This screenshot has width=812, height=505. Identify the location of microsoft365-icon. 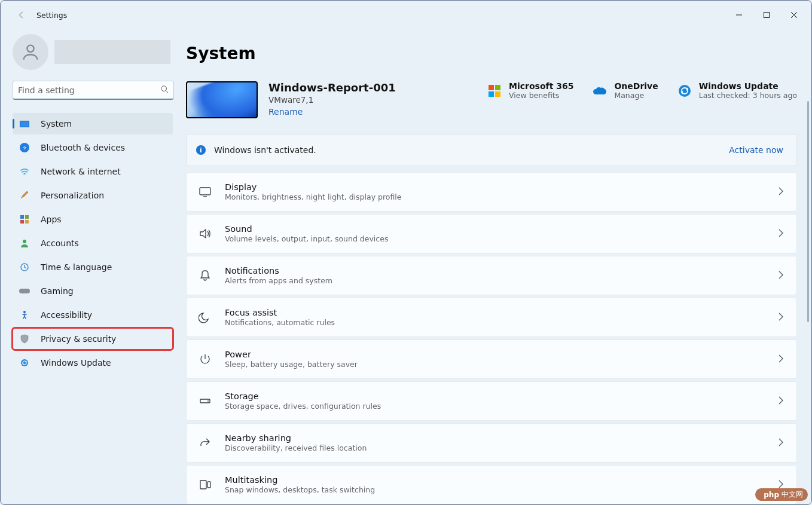
(494, 91).